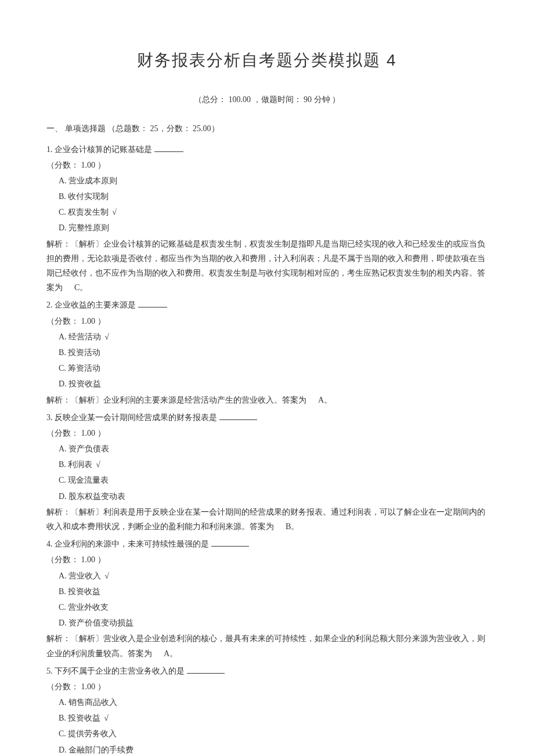  What do you see at coordinates (267, 384) in the screenshot?
I see `option: D. 投资收益` at bounding box center [267, 384].